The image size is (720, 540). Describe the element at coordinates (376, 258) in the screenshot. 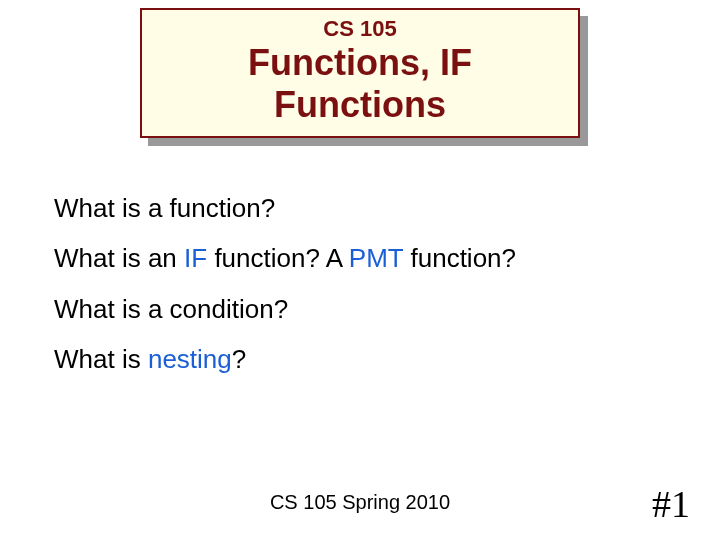

I see `keyword-pmt: PMT` at that location.